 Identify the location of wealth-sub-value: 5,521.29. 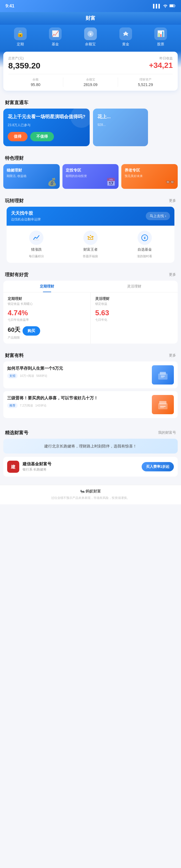
(146, 85).